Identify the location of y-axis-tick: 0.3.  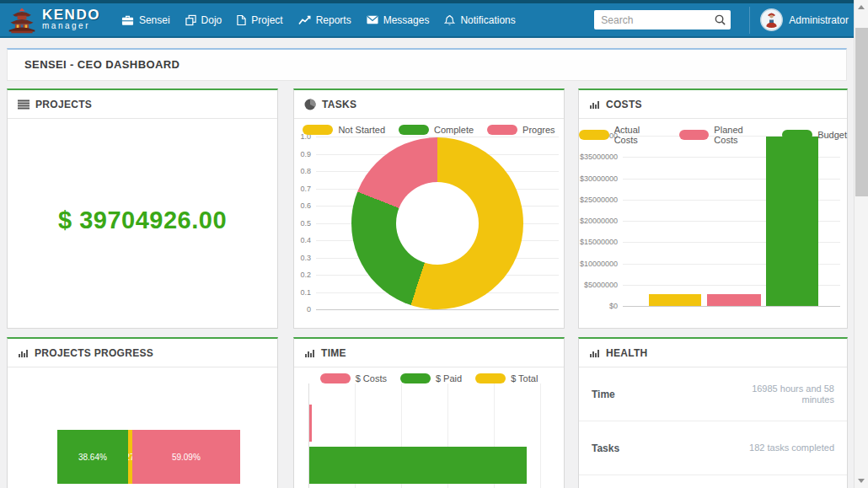
(303, 258).